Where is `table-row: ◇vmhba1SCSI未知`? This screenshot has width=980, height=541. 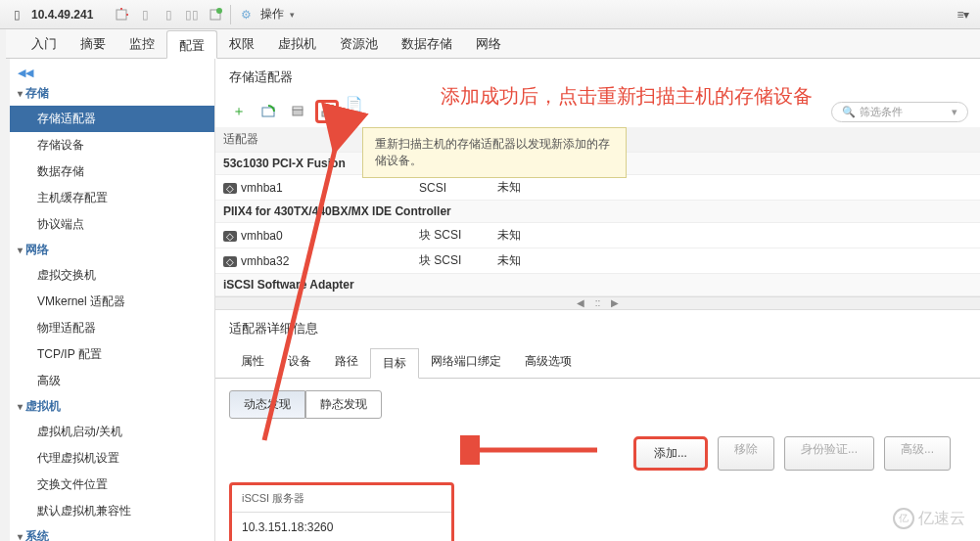
table-row: ◇vmhba1SCSI未知 is located at coordinates (597, 188).